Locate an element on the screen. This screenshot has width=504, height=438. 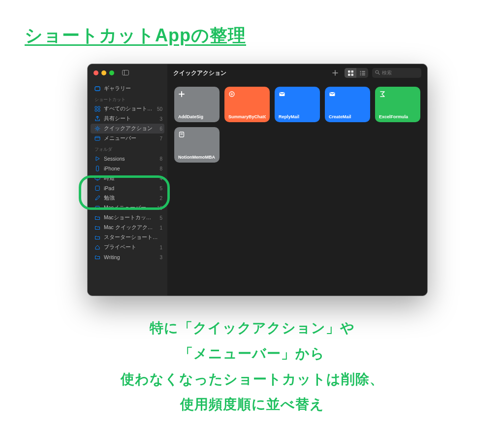
sidebar-item: プライベート1 is located at coordinates (127, 247).